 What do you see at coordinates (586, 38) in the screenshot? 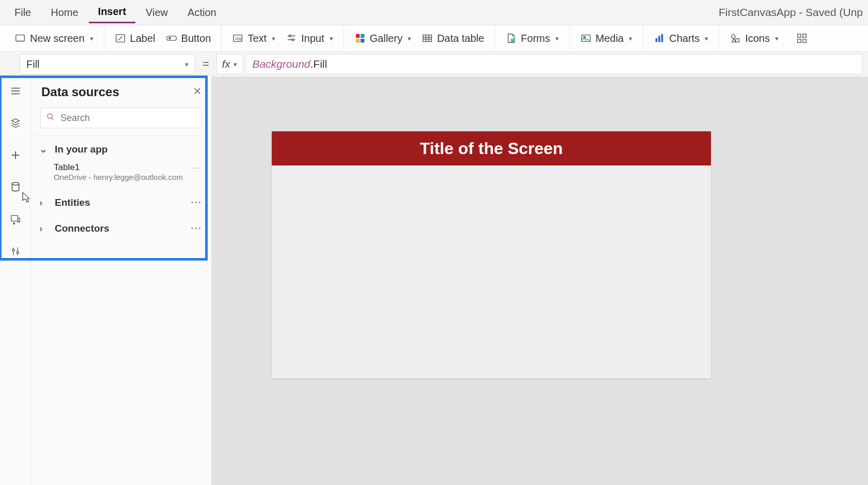
I see `media-icon` at bounding box center [586, 38].